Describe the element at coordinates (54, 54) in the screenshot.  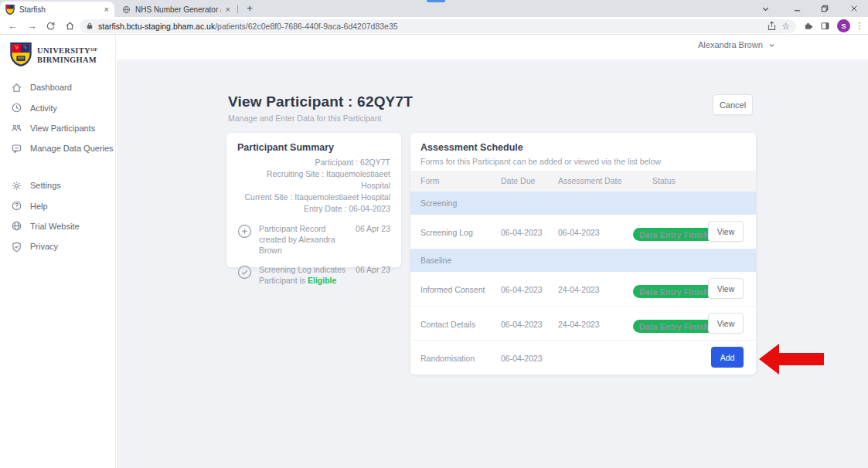
I see `university-logo: UNIVERSITYOF BIRMINGHAM` at that location.